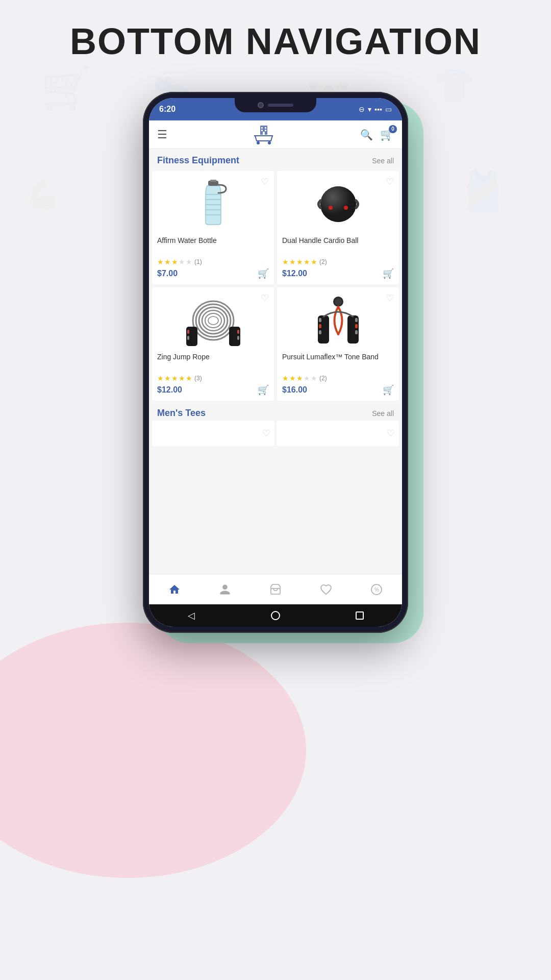 This screenshot has width=551, height=980. What do you see at coordinates (153, 750) in the screenshot?
I see `decorative-blob` at bounding box center [153, 750].